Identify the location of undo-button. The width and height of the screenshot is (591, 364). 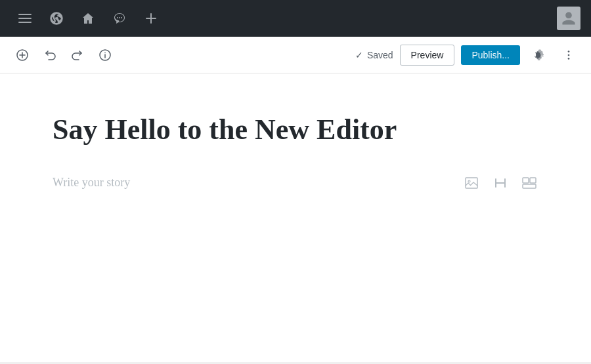
(50, 55).